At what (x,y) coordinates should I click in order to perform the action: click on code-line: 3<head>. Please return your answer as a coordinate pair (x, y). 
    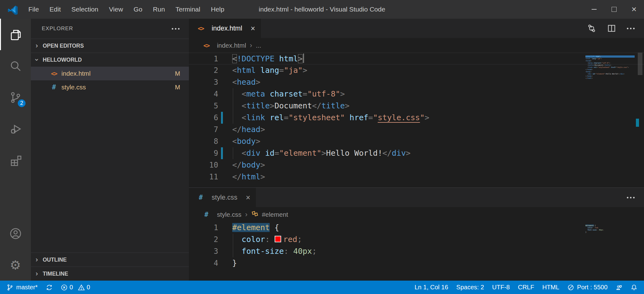
    Looking at the image, I should click on (416, 82).